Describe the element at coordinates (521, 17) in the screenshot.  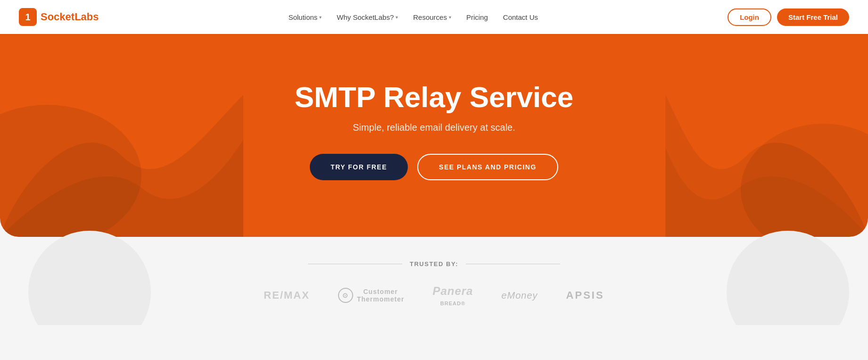
I see `nav-item-contact: Contact Us` at that location.